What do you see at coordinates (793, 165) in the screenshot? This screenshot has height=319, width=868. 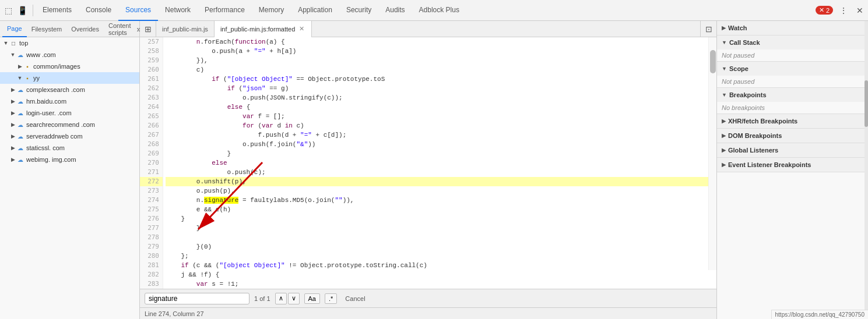 I see `section-event-breakpoints: ▶ Event Listener Breakpoints` at bounding box center [793, 165].